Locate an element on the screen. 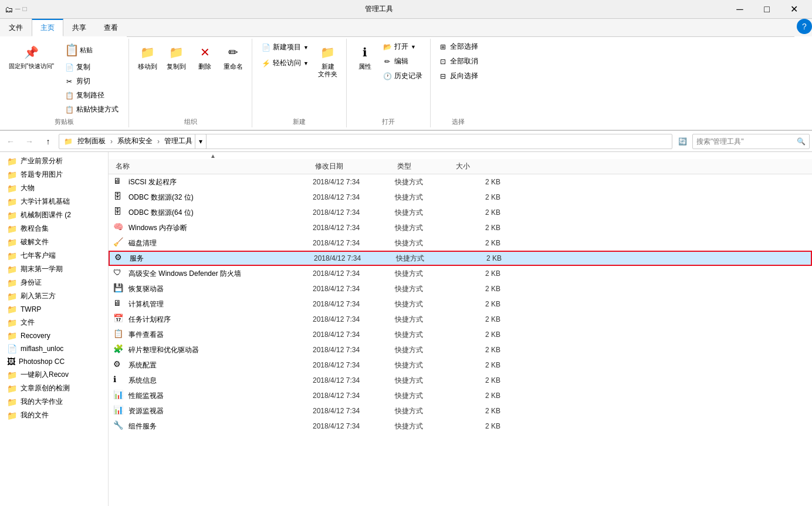  properties-button: ℹ 属性 is located at coordinates (365, 56).